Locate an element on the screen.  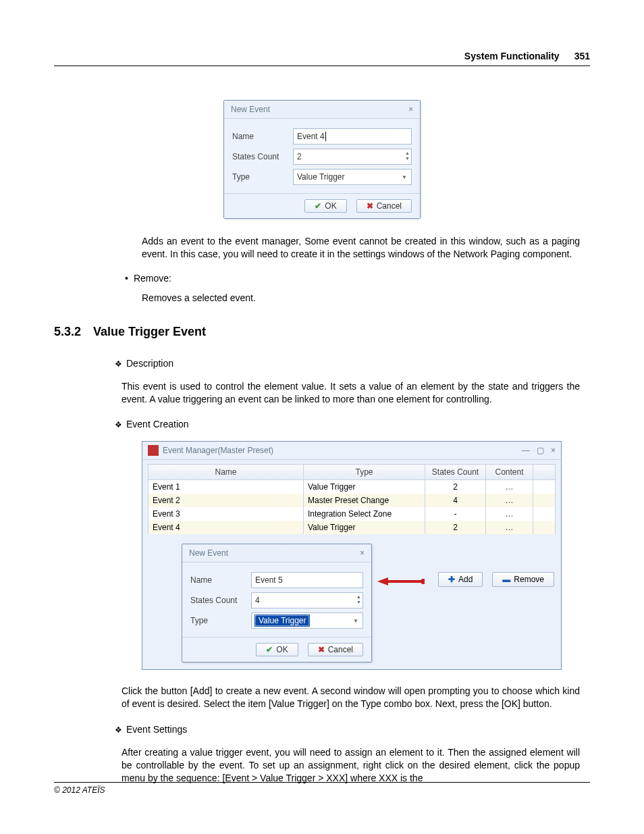
states-count-input: 2 ▲▼ is located at coordinates (352, 157).